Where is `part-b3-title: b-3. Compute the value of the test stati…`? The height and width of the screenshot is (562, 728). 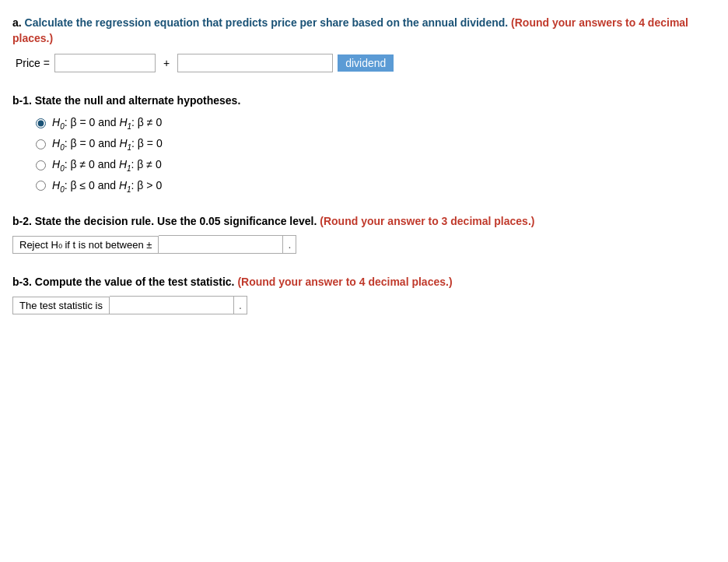 part-b3-title: b-3. Compute the value of the test stati… is located at coordinates (364, 282).